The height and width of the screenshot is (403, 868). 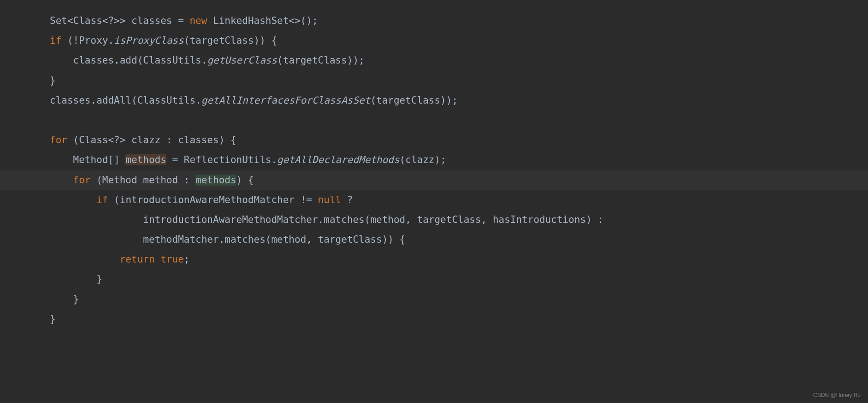 I want to click on code-token: = ReflectionUtils., so click(x=222, y=160).